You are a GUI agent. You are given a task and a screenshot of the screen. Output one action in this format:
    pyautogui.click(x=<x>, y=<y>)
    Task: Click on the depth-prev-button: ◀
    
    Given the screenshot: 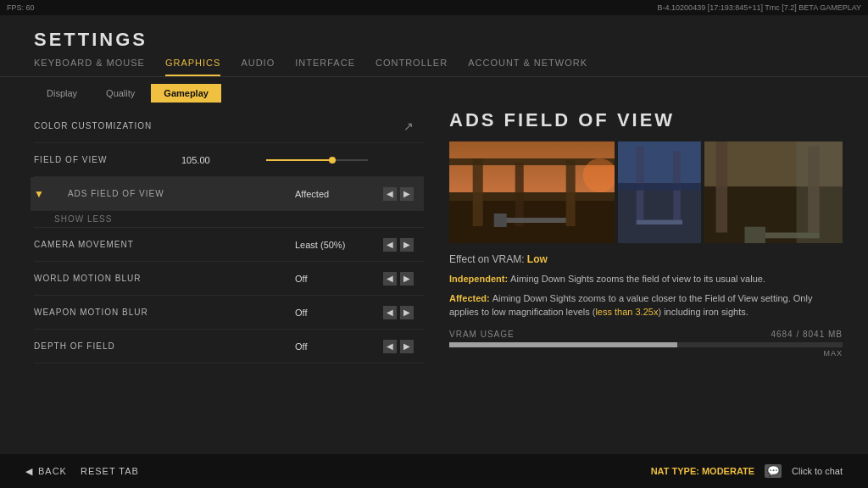 What is the action you would take?
    pyautogui.click(x=390, y=347)
    